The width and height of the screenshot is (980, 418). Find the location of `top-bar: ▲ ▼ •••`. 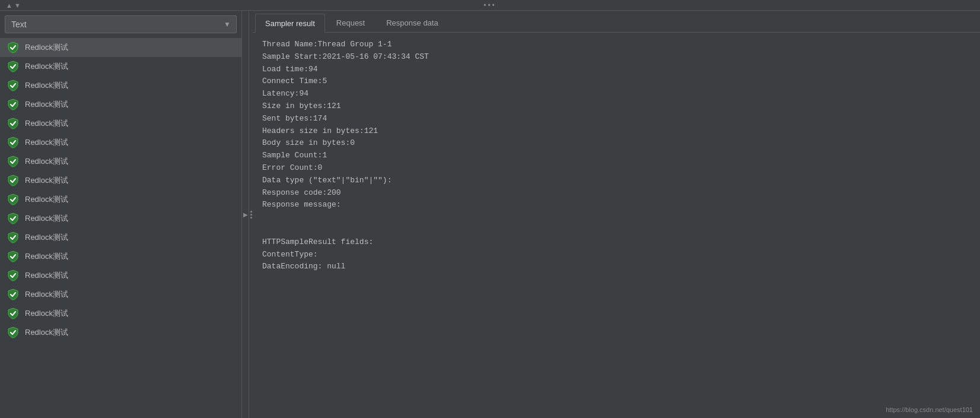

top-bar: ▲ ▼ ••• is located at coordinates (490, 5).